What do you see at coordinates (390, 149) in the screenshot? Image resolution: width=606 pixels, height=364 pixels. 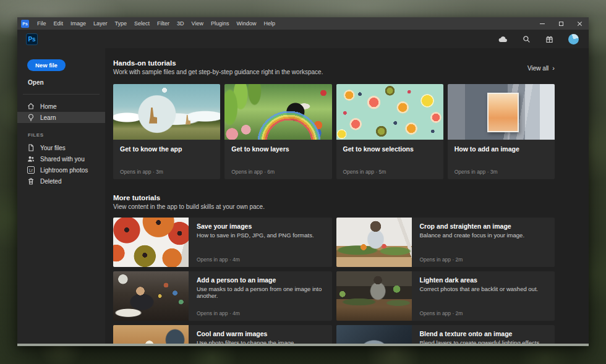 I see `card-title: Get to know selections` at bounding box center [390, 149].